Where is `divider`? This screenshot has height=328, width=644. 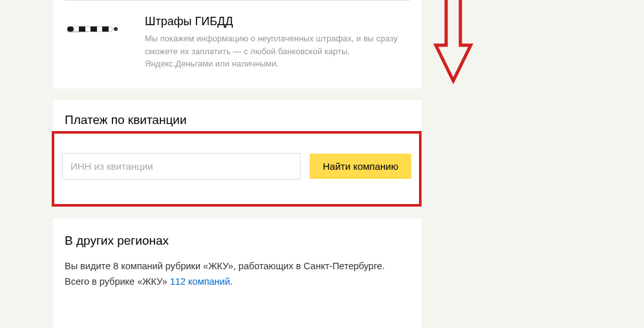
divider is located at coordinates (237, 0).